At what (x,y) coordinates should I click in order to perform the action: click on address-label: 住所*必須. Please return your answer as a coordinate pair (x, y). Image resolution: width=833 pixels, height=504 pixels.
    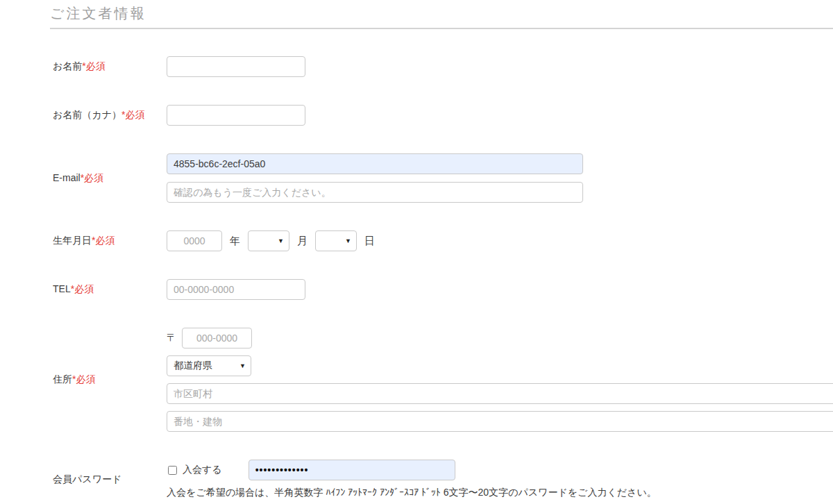
    Looking at the image, I should click on (108, 380).